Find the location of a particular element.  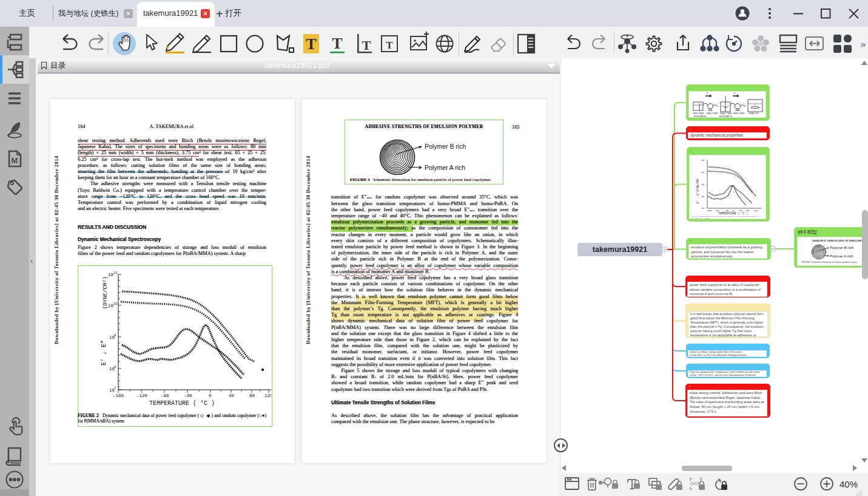

svg-text: REACT.TANK is located at coordinates (726, 114).